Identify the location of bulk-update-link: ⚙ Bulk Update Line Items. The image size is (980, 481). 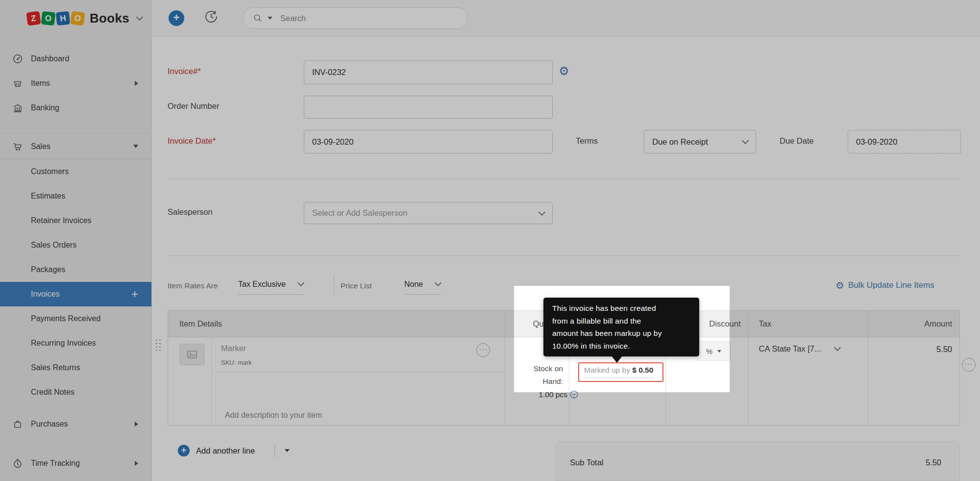
(885, 285).